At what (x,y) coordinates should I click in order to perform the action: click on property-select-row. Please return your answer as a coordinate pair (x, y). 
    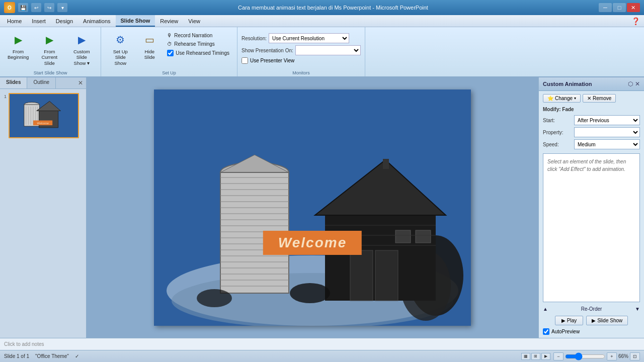
    Looking at the image, I should click on (607, 132).